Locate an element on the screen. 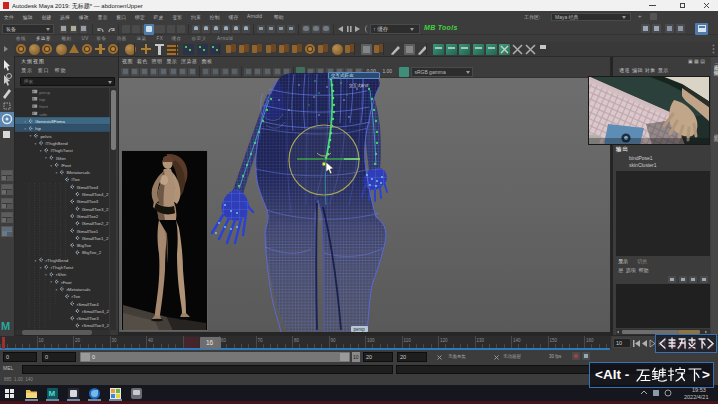 The height and width of the screenshot is (404, 718). svg-text: rSmallToe3 is located at coordinates (88, 318).